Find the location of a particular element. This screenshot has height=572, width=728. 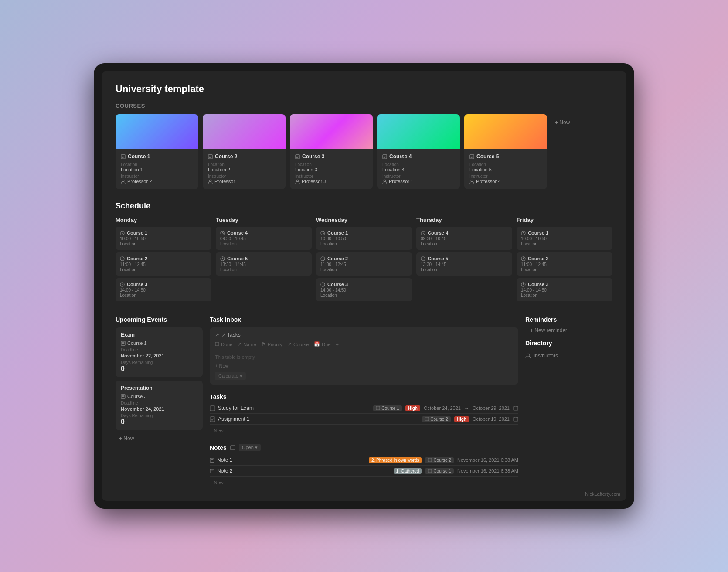

note-1-left: Note 1 is located at coordinates (221, 460).